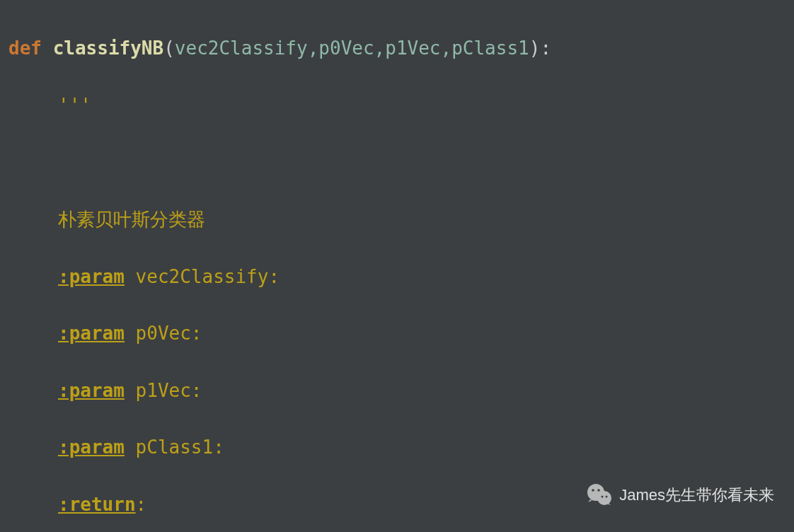 This screenshot has width=794, height=532. What do you see at coordinates (169, 333) in the screenshot?
I see `doc-param-name: p0Vec:` at bounding box center [169, 333].